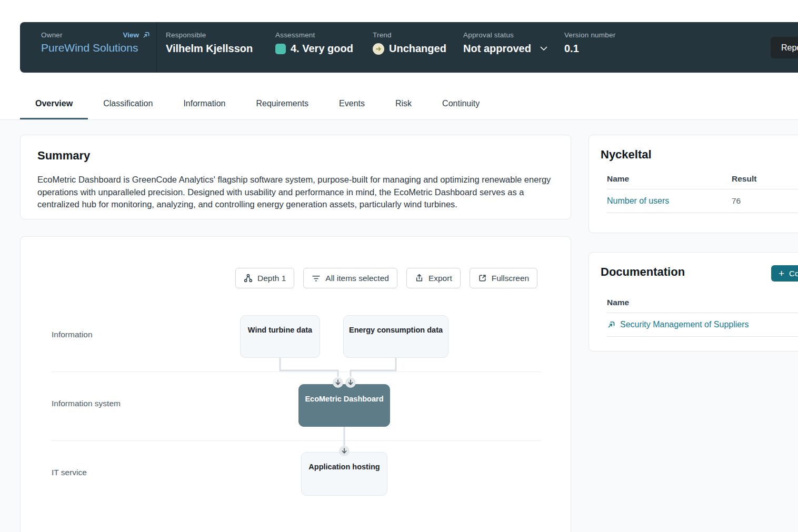 This screenshot has width=798, height=532. What do you see at coordinates (352, 105) in the screenshot?
I see `tab-events: Events` at bounding box center [352, 105].